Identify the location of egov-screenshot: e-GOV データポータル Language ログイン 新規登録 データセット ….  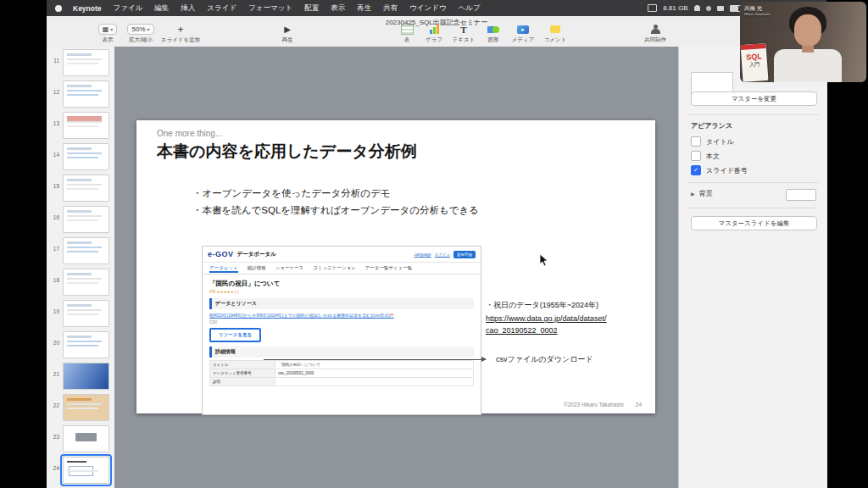
(342, 330).